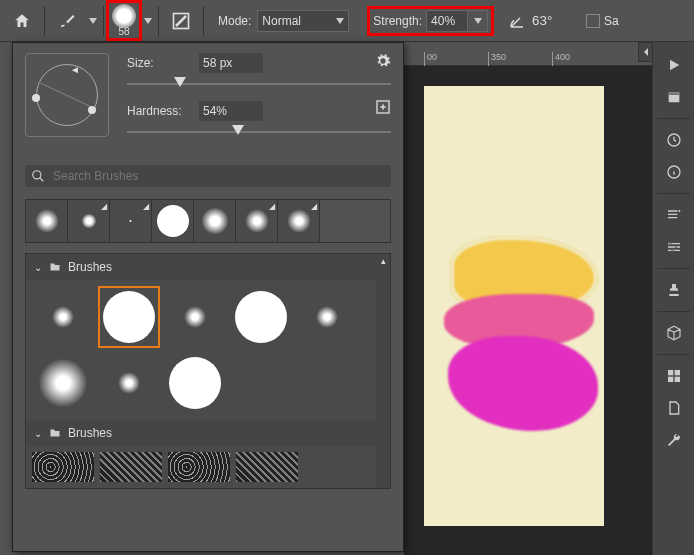 The height and width of the screenshot is (555, 694). I want to click on folder-icon, so click(55, 267).